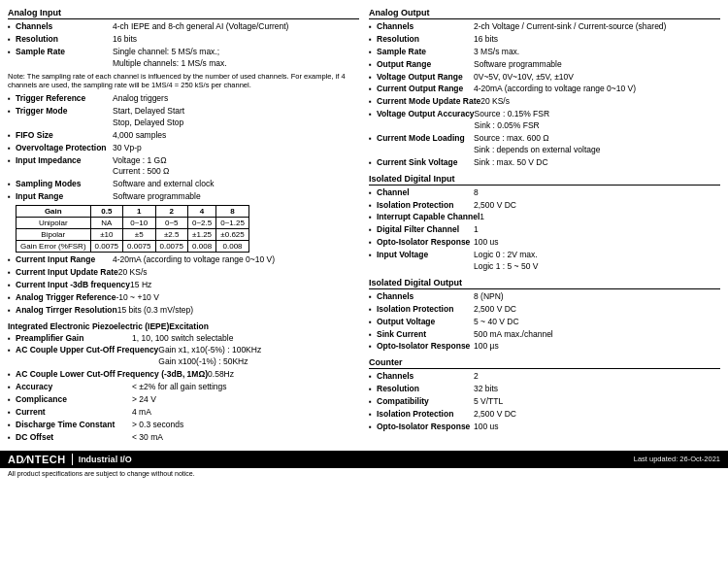 The image size is (728, 574). I want to click on current-input-range-value: 4-20mA (according to voltage range 0~10 …, so click(236, 260).